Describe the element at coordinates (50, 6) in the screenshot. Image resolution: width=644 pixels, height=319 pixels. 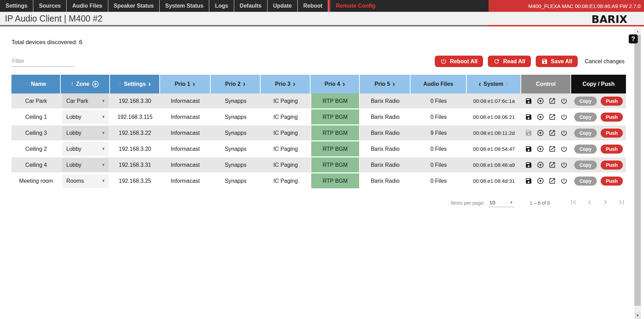
I see `tab-sources: Sources` at that location.